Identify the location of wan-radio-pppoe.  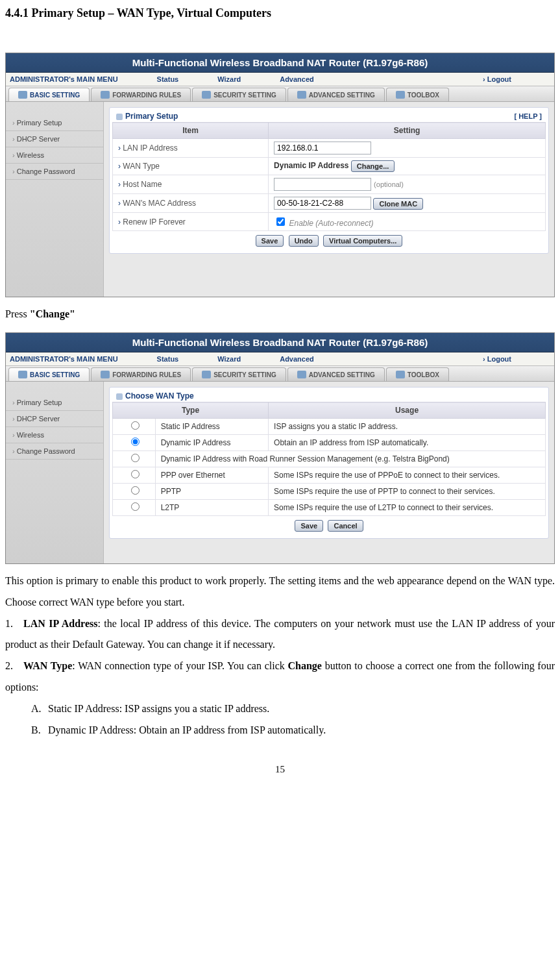
(135, 474).